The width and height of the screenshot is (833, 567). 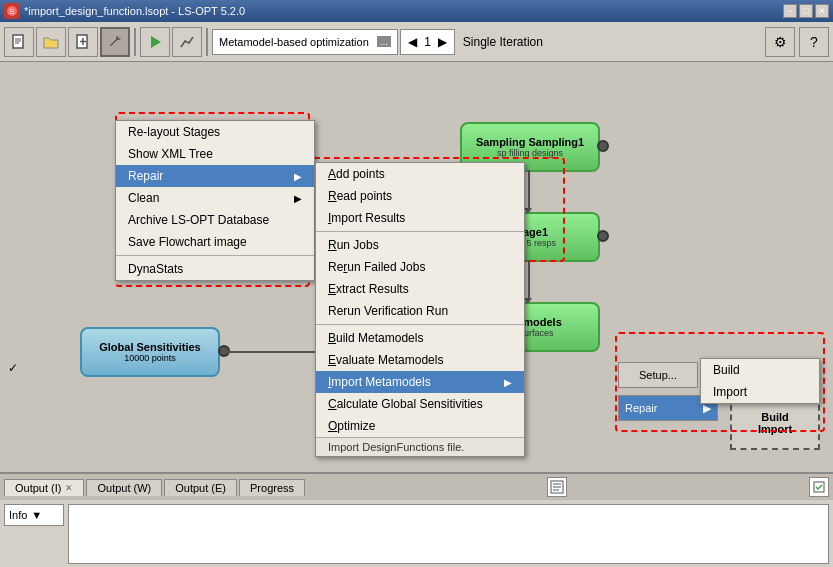 I want to click on run-button, so click(x=155, y=42).